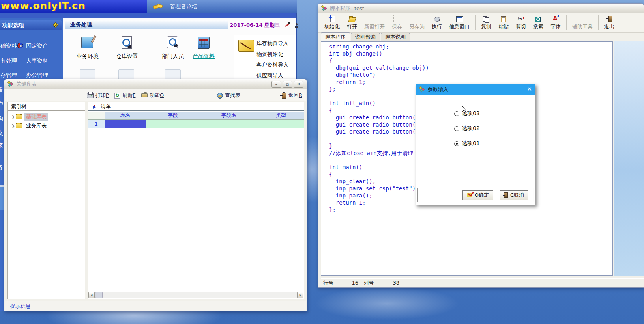  Describe the element at coordinates (365, 37) in the screenshot. I see `tab-help: 说明帮助` at that location.